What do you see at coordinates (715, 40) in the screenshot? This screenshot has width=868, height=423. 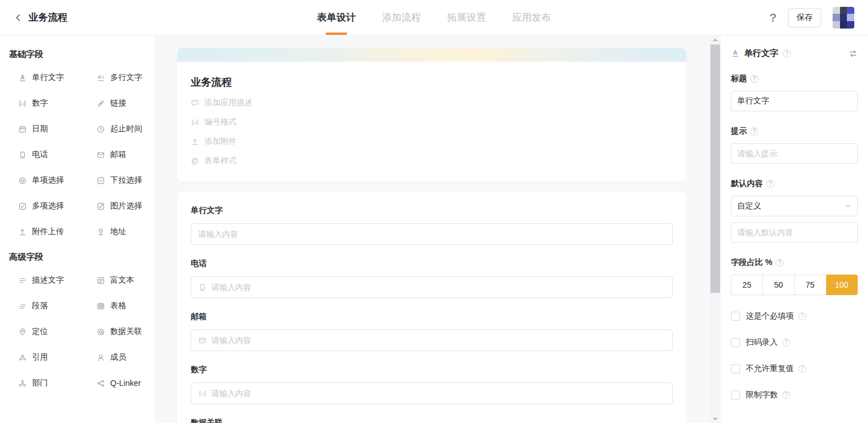 I see `scroll-up-arrow` at bounding box center [715, 40].